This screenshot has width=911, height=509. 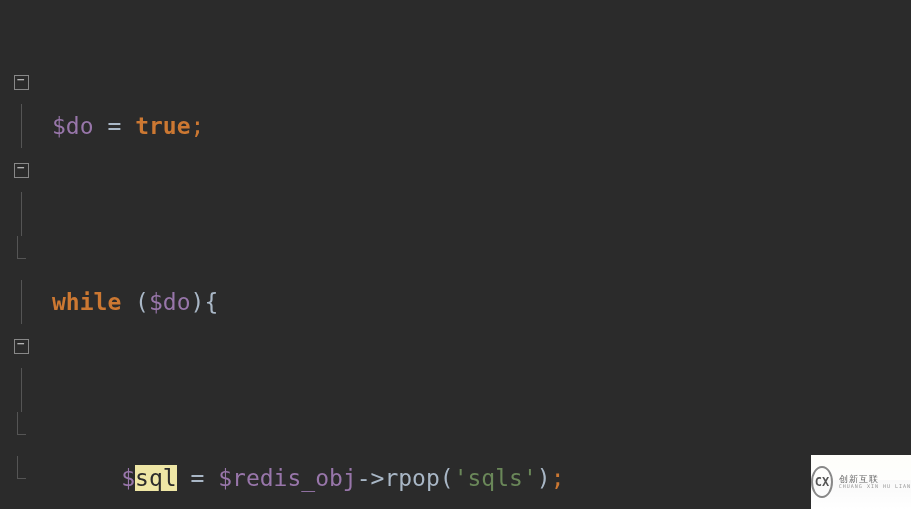 What do you see at coordinates (476, 302) in the screenshot?
I see `code-line: while ($do){` at bounding box center [476, 302].